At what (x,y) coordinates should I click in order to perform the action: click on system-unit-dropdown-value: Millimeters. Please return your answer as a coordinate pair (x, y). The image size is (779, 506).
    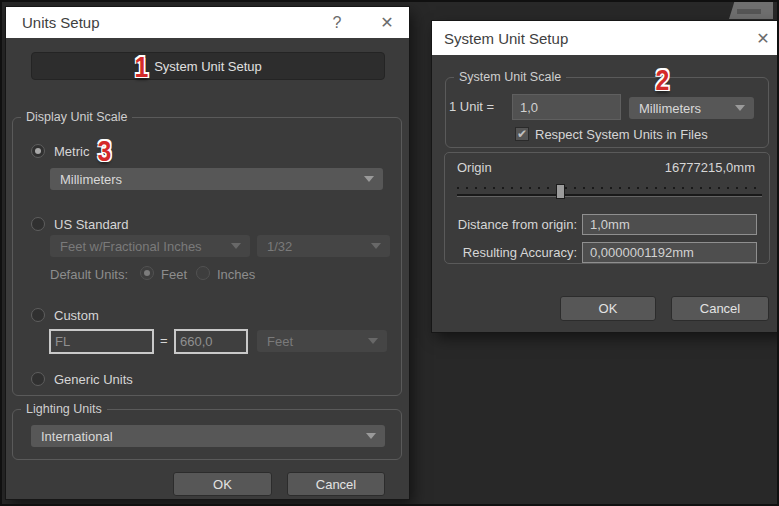
    Looking at the image, I should click on (670, 108).